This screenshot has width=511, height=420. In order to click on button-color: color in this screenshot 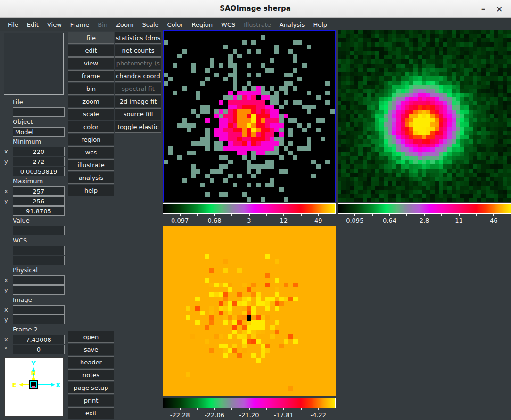, I will do `click(91, 127)`.